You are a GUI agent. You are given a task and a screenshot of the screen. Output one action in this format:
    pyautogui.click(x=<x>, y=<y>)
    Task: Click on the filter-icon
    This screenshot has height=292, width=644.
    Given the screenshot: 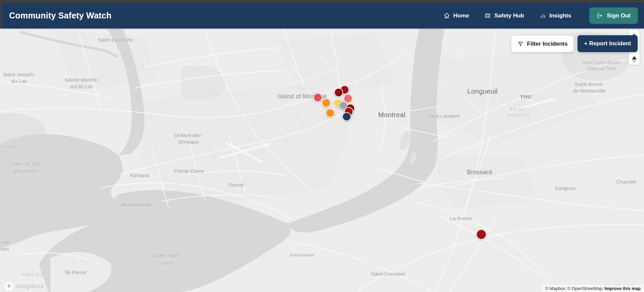 What is the action you would take?
    pyautogui.click(x=520, y=44)
    